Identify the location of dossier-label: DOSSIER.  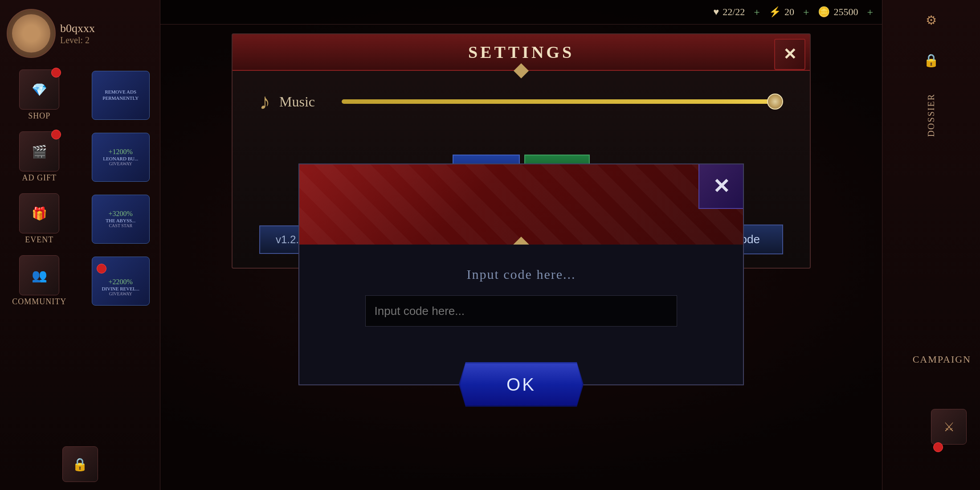
(931, 115).